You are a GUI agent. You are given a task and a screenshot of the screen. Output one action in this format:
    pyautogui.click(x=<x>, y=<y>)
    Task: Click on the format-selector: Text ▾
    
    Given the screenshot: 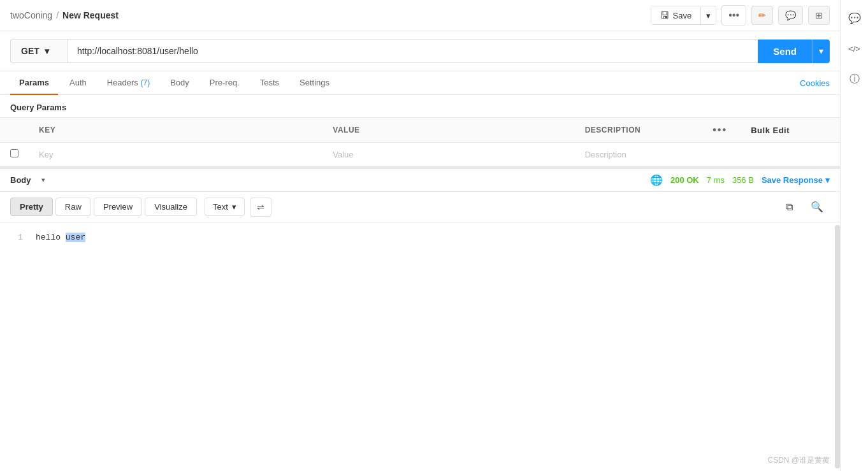 What is the action you would take?
    pyautogui.click(x=224, y=207)
    